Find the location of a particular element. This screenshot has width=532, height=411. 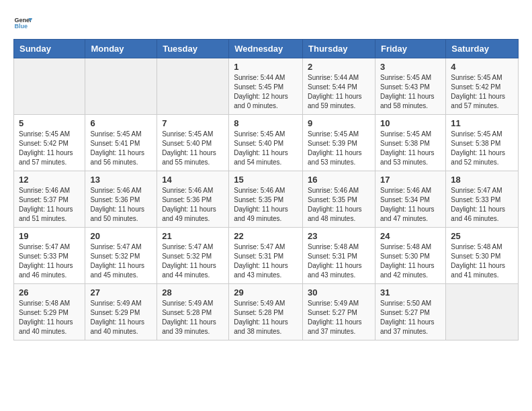

calendar-cell: 3Sunrise: 5:45 AM Sunset: 5:43 PM Daylig… is located at coordinates (410, 87).